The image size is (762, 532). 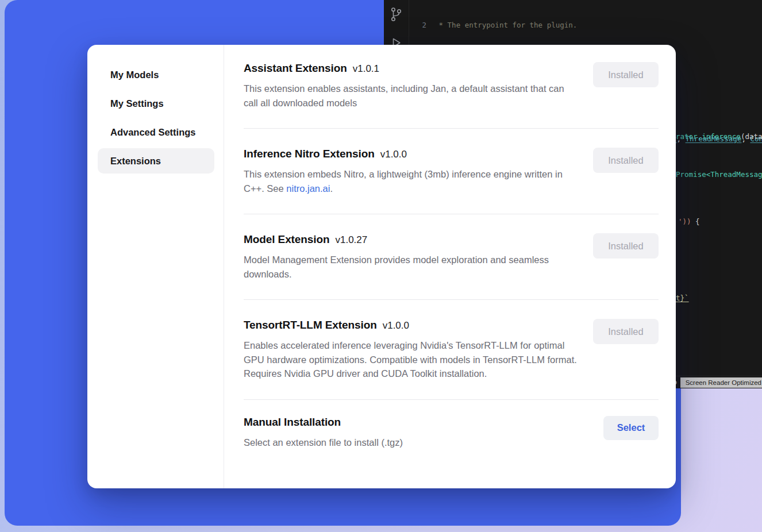 What do you see at coordinates (586, 25) in the screenshot?
I see `code-line: 2 * The entrypoint for the plugin.` at bounding box center [586, 25].